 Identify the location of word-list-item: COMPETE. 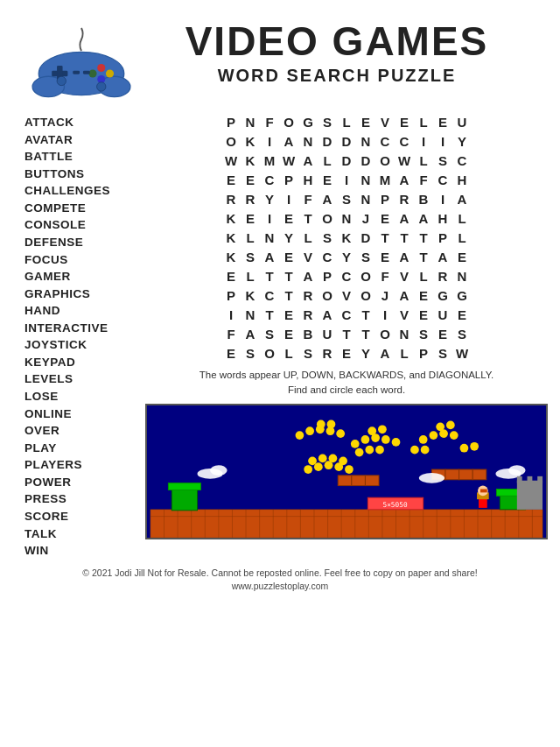
(81, 208).